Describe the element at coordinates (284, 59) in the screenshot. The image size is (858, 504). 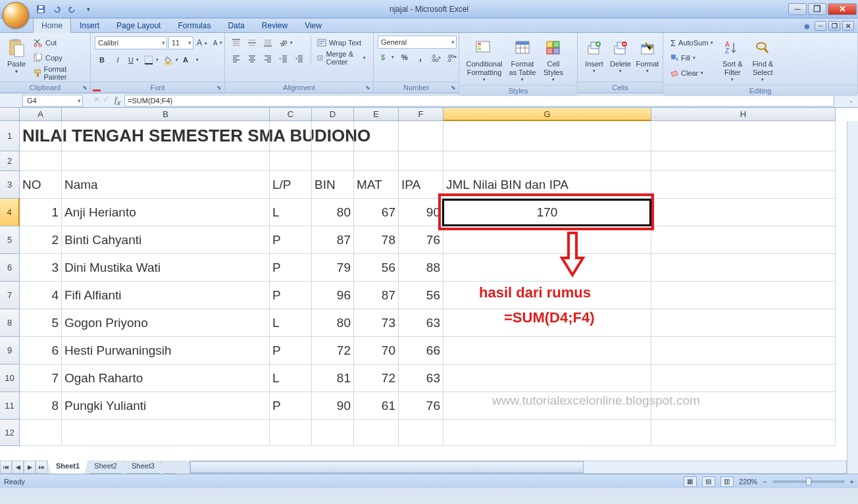
I see `decrease-indent-icon` at that location.